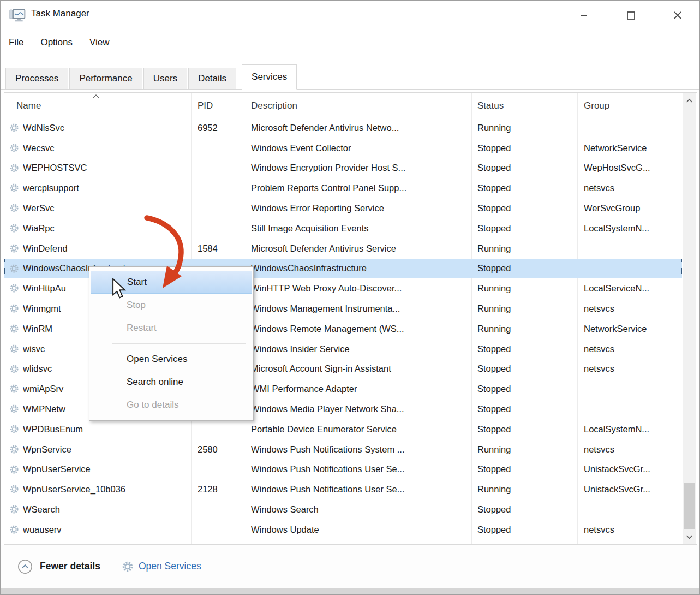 This screenshot has width=700, height=595. Describe the element at coordinates (631, 15) in the screenshot. I see `maximize-button` at that location.